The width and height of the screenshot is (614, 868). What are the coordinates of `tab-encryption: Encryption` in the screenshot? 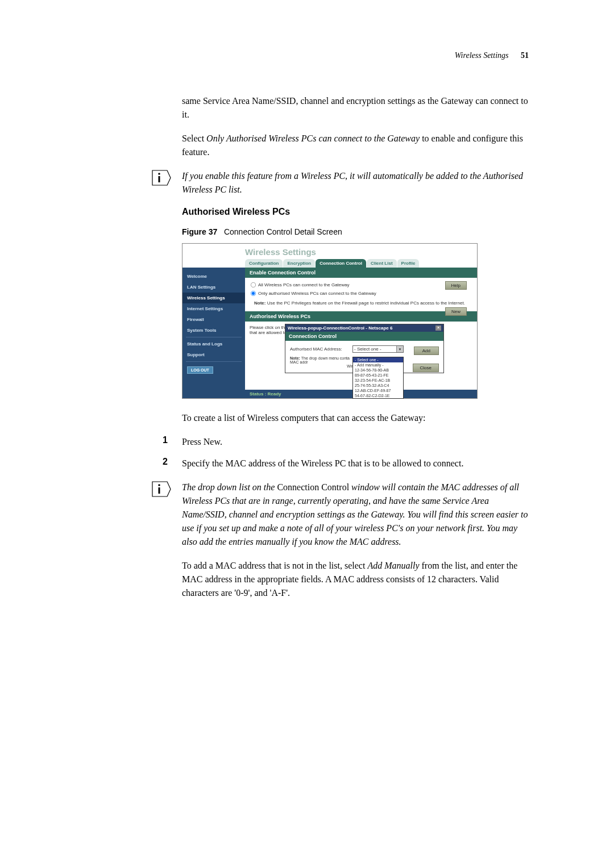 It's located at (299, 264).